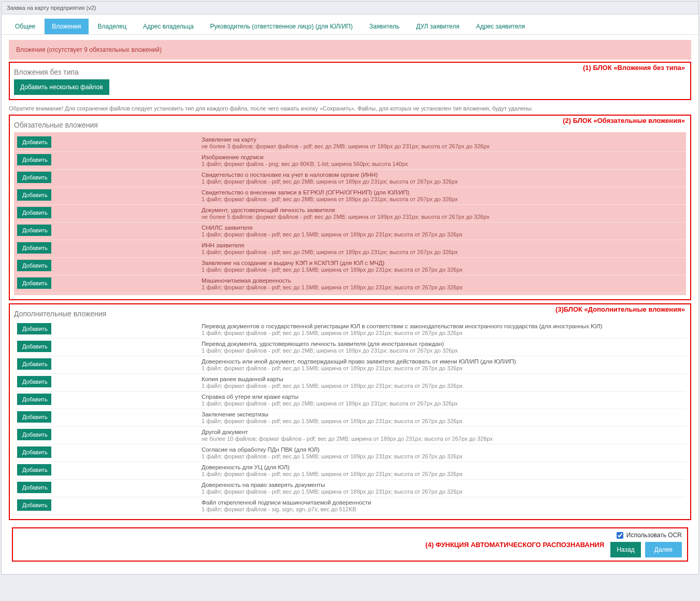  What do you see at coordinates (282, 26) in the screenshot?
I see `tab-4: Руководитель (ответственное лицо) (для Ю…` at bounding box center [282, 26].